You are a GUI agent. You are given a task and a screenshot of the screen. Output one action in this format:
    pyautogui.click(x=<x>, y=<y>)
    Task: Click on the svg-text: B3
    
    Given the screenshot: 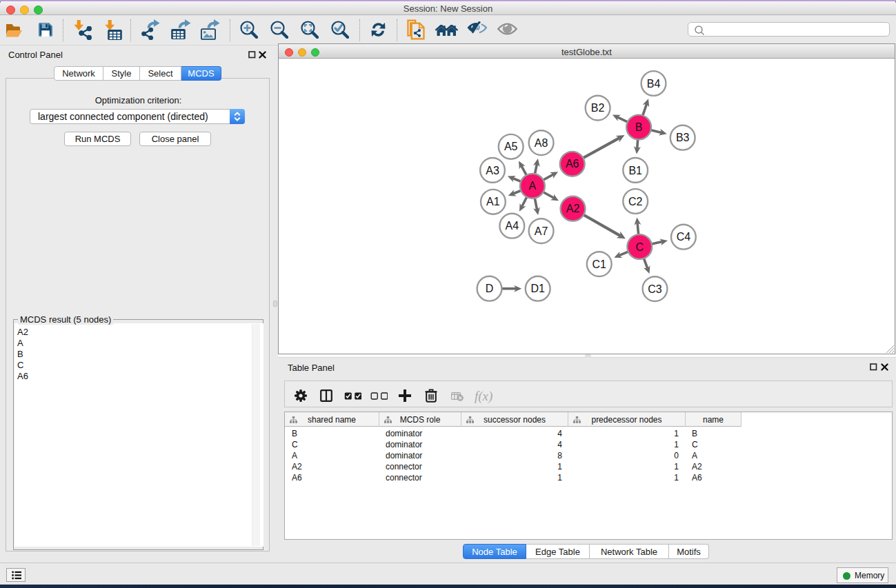 What is the action you would take?
    pyautogui.click(x=683, y=138)
    